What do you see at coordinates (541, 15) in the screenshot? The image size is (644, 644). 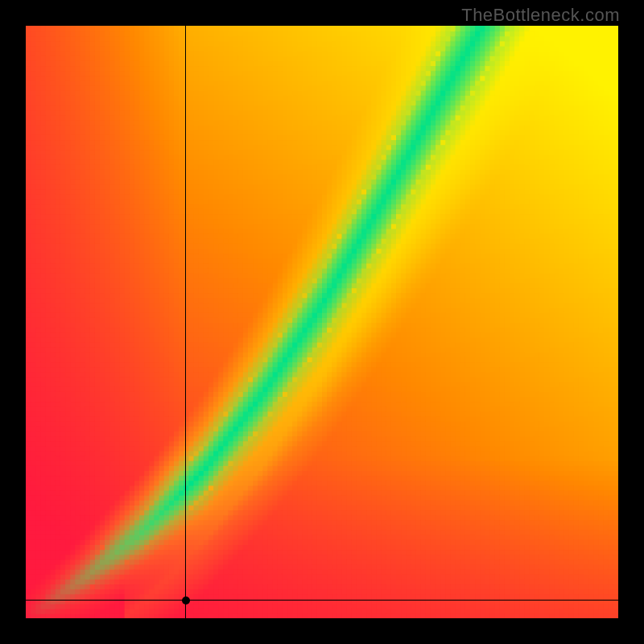 I see `watermark-text: TheBottleneck.com` at bounding box center [541, 15].